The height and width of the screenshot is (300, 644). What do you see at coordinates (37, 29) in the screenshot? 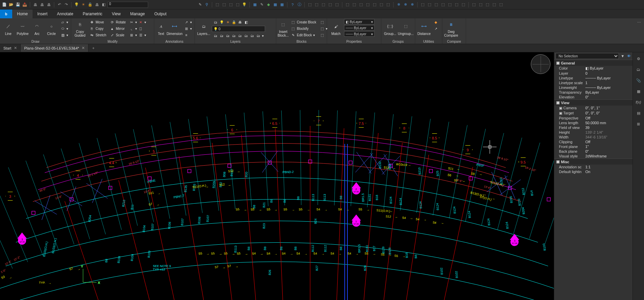
I see `arc-button: ◠Arc` at bounding box center [37, 29].